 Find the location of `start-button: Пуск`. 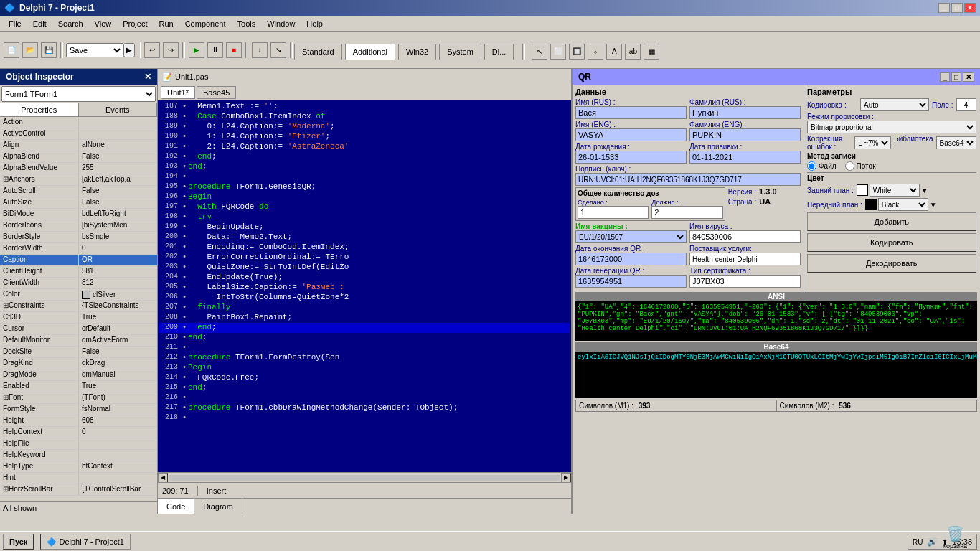

start-button: Пуск is located at coordinates (19, 542).